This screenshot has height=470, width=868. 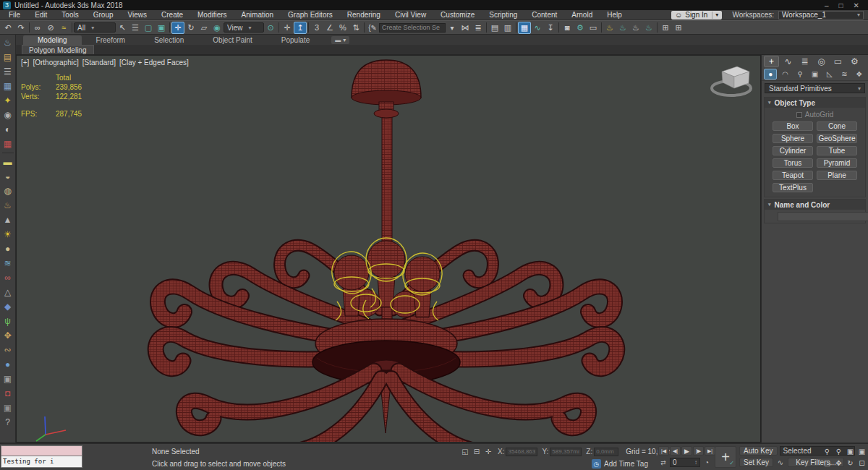 I want to click on ribbon-tab-modeling: Modeling, so click(x=52, y=40).